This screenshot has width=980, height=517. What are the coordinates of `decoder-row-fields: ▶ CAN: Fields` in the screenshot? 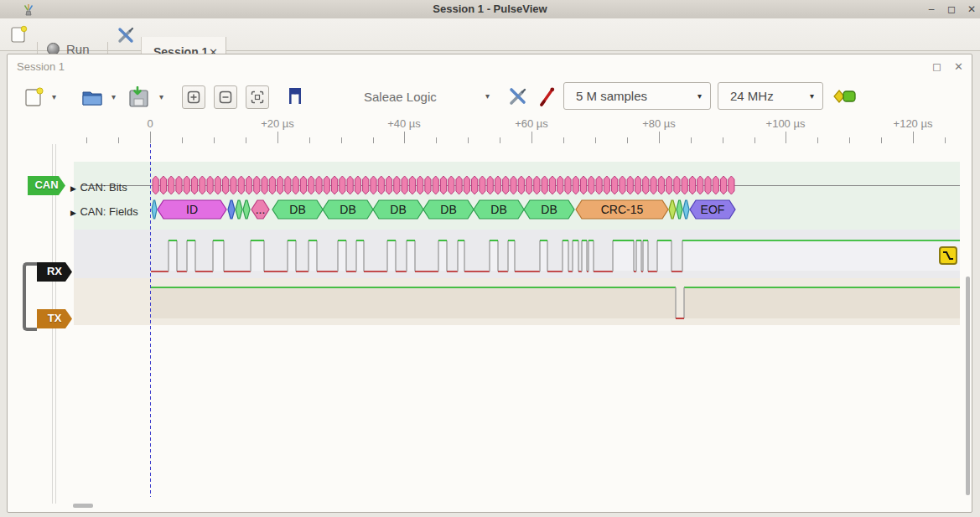 It's located at (104, 211).